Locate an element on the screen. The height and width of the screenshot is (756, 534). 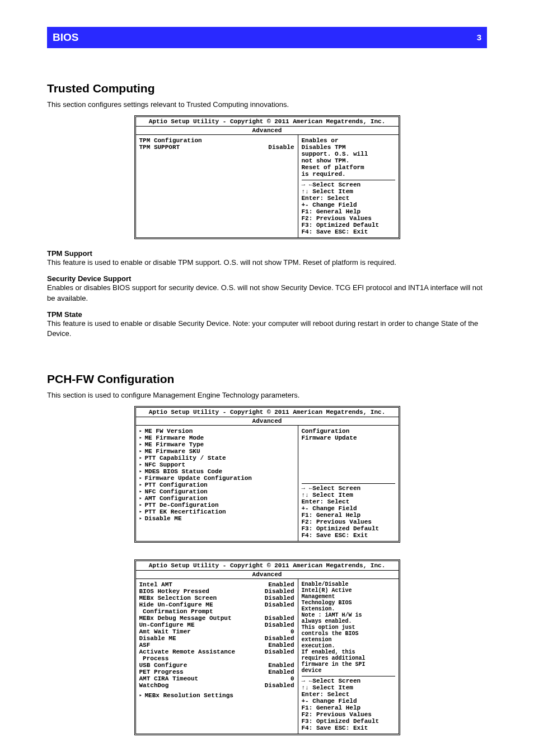
bios-row-label: USB Configure is located at coordinates (204, 665).